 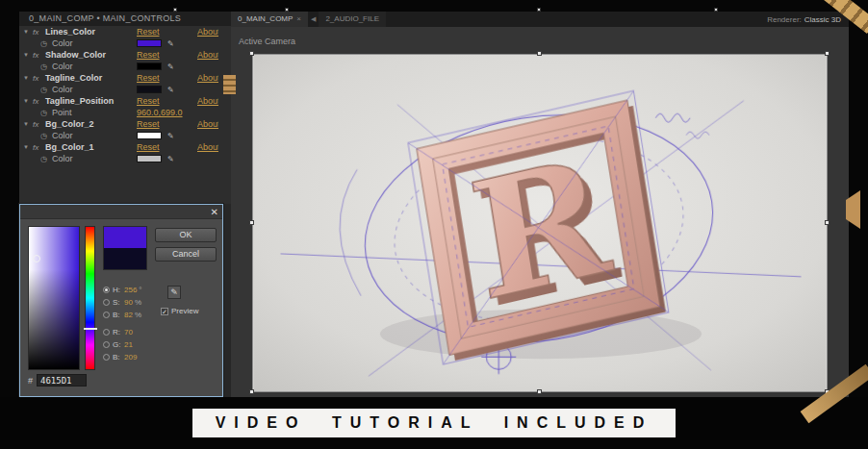 I want to click on saturation-brightness-field, so click(x=54, y=298).